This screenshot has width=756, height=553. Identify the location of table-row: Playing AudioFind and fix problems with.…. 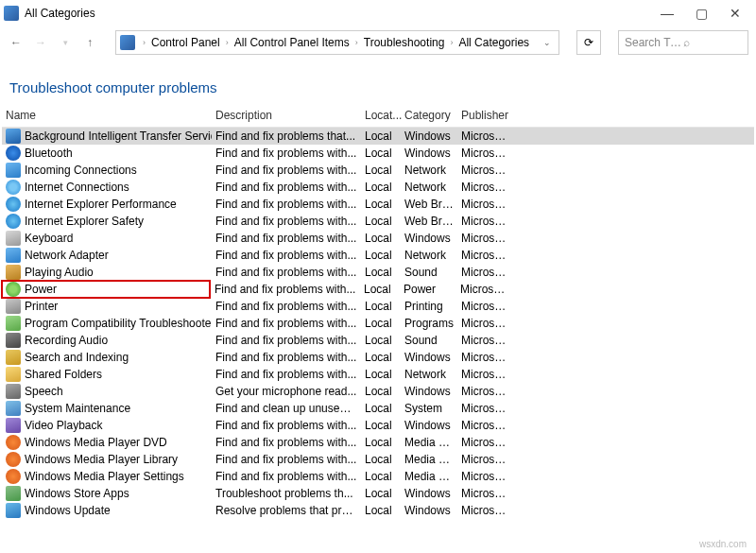
(378, 272).